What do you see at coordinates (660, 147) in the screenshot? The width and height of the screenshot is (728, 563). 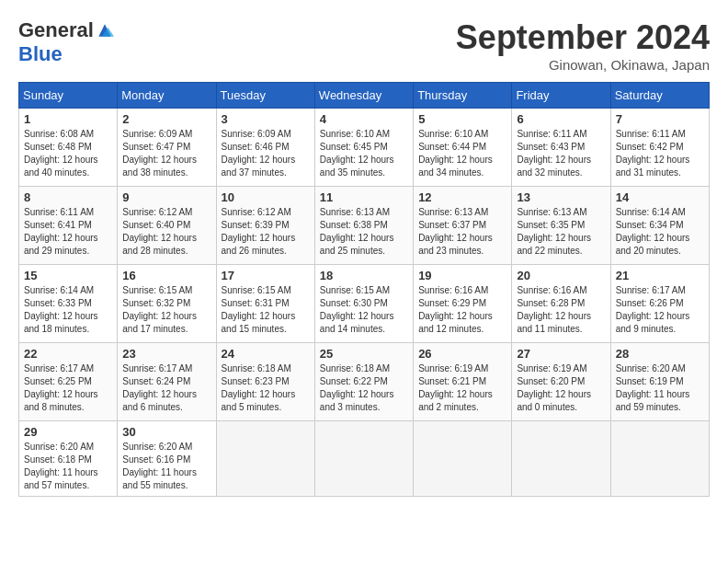 I see `calendar-day-cell: 7 Sunrise: 6:11 AM Sunset: 6:42 PM Dayli…` at bounding box center [660, 147].